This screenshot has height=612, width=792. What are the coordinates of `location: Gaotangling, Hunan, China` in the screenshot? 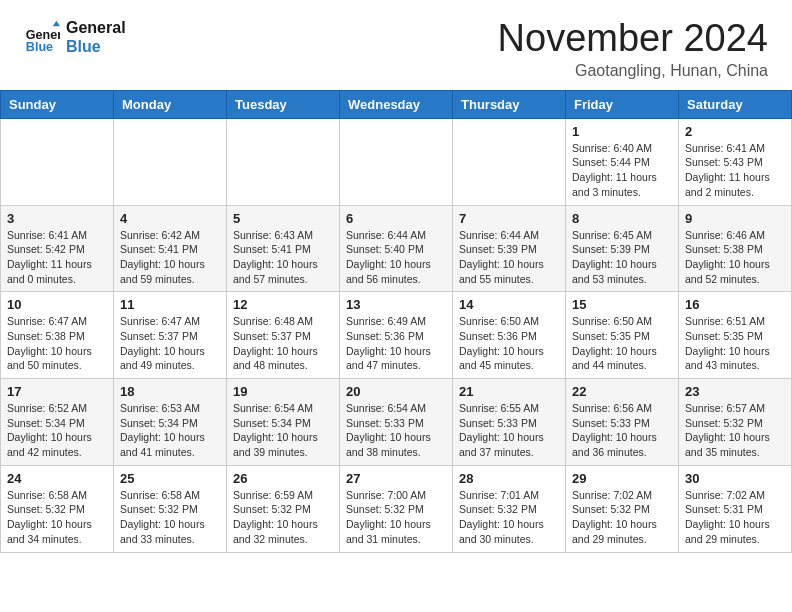 It's located at (633, 71).